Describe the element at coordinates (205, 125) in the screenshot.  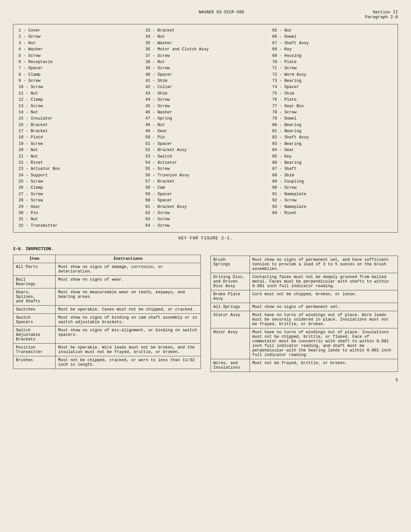
I see `key-entry: 48 - Nut` at that location.